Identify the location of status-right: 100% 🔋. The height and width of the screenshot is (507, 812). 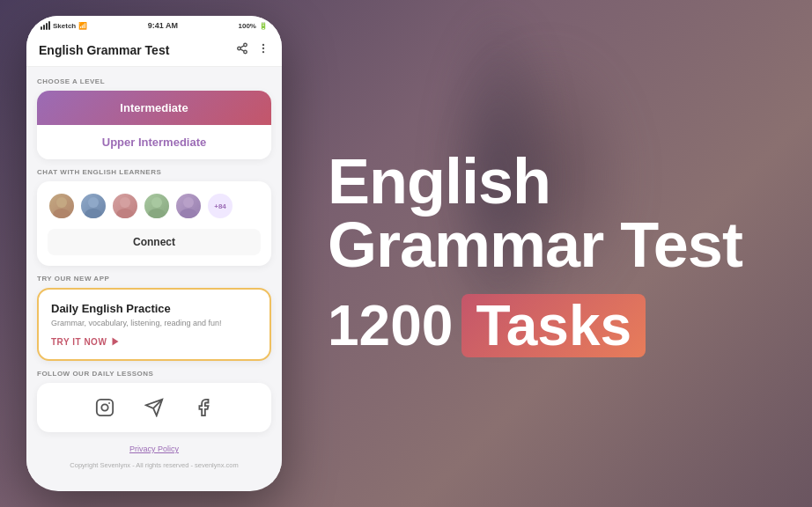
(254, 26).